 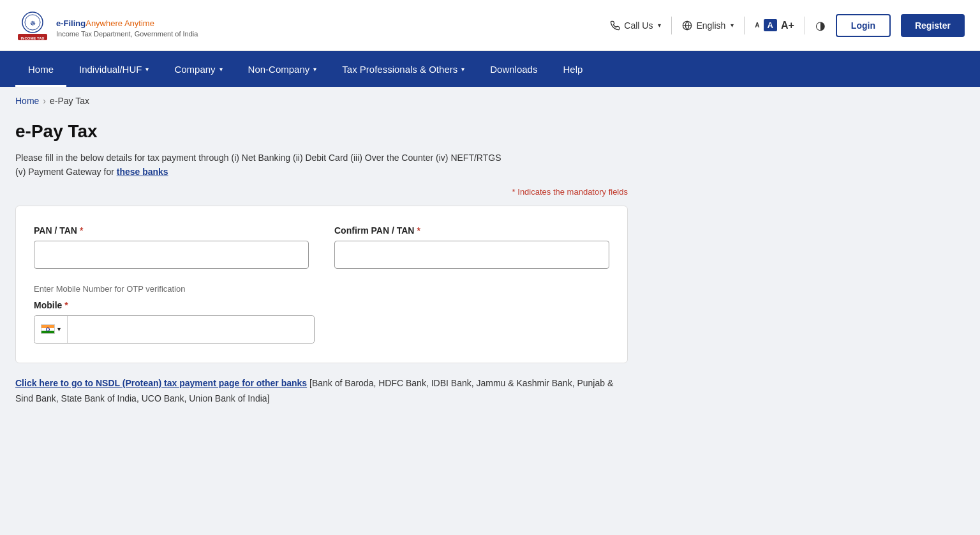 I want to click on nav-item-company: Company ▾, so click(x=198, y=69).